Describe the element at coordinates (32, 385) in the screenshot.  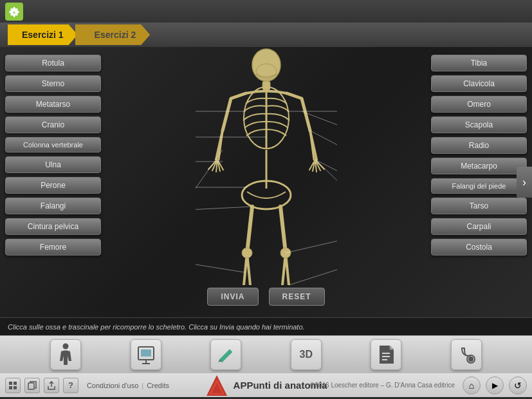
I see `footer-copy-button` at that location.